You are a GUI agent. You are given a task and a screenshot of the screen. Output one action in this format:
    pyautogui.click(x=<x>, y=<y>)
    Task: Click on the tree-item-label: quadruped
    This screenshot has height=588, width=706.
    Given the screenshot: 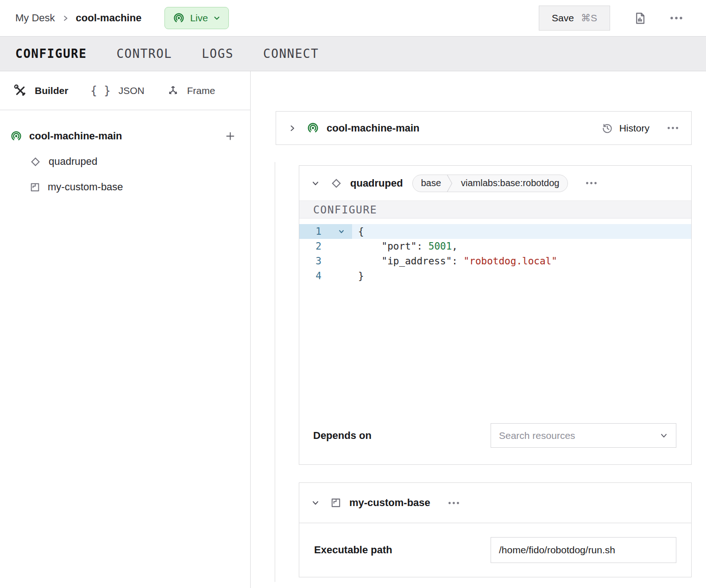 What is the action you would take?
    pyautogui.click(x=73, y=162)
    